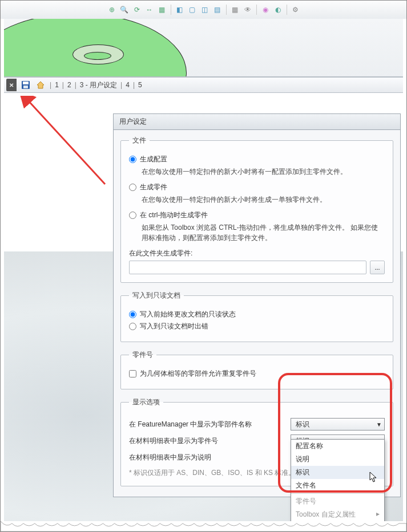 This screenshot has width=407, height=532. Describe the element at coordinates (207, 424) in the screenshot. I see `display-row-label: 在 FeatureManager 中显示为零部件名称` at that location.